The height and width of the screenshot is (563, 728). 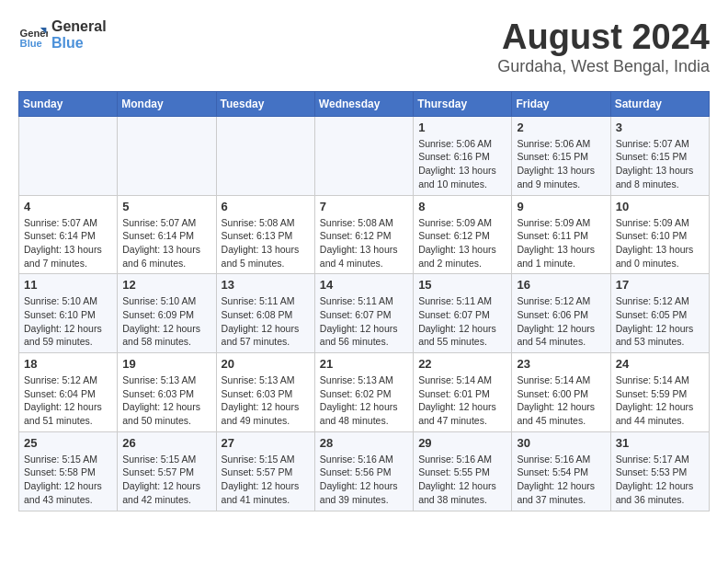 What do you see at coordinates (68, 471) in the screenshot?
I see `calendar-cell: 25Sunrise: 5:15 AMSunset: 5:58 PMDayligh…` at bounding box center [68, 471].